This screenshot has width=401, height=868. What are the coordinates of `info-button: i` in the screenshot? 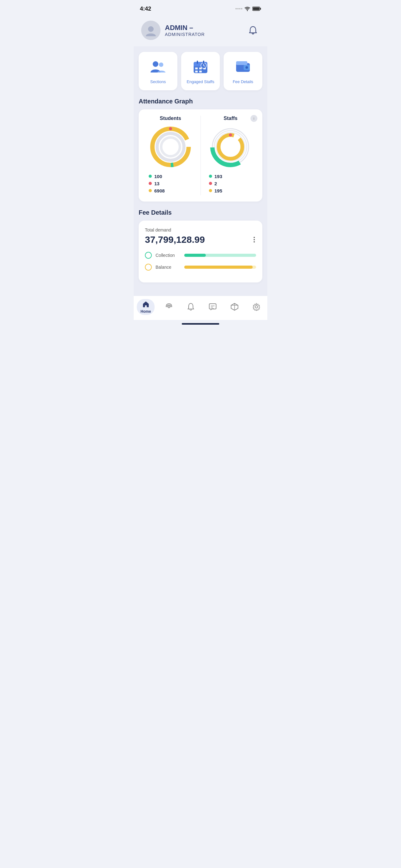 It's located at (254, 119).